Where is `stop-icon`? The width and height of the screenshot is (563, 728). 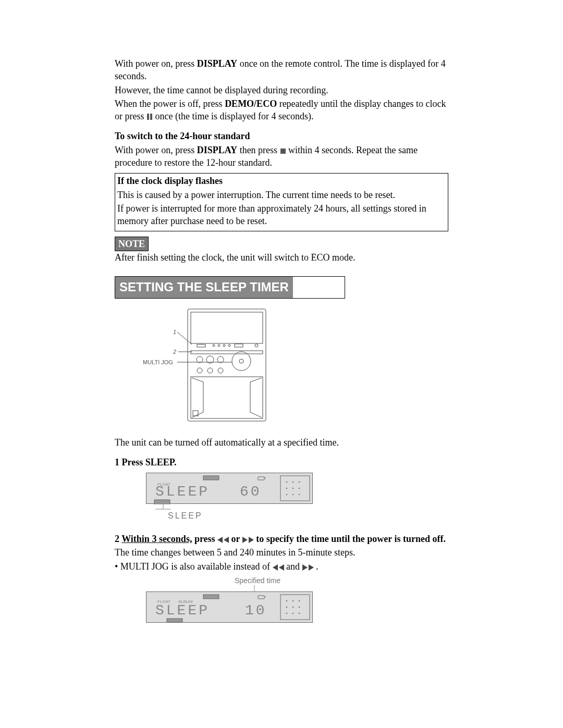
stop-icon is located at coordinates (283, 151).